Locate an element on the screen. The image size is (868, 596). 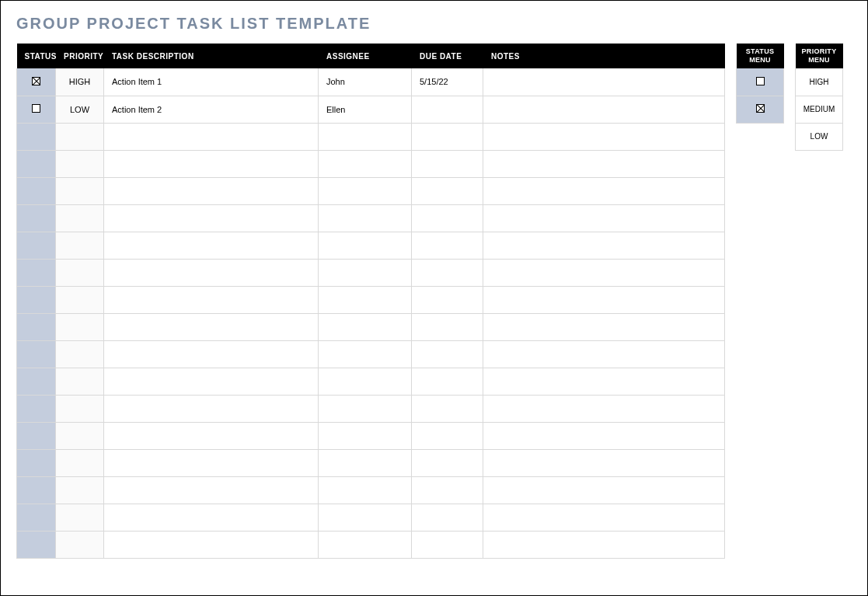
description-cell: Action Item 1 is located at coordinates (211, 82).